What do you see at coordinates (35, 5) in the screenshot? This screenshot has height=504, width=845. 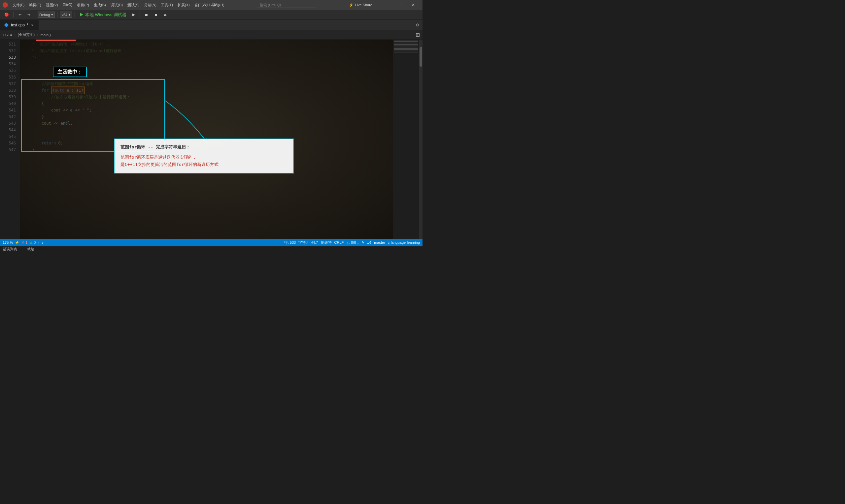 I see `menu-edit: 编辑(E)` at bounding box center [35, 5].